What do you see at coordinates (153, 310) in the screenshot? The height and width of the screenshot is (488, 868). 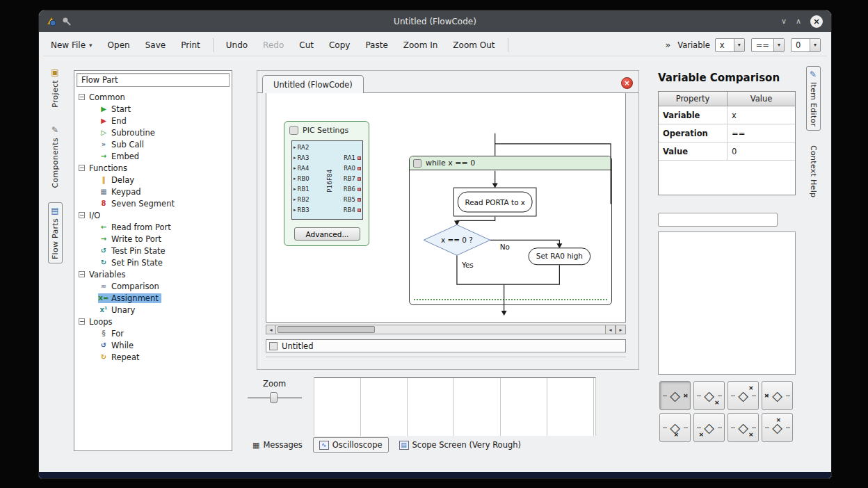 I see `tree-item-unary: x¹Unary` at bounding box center [153, 310].